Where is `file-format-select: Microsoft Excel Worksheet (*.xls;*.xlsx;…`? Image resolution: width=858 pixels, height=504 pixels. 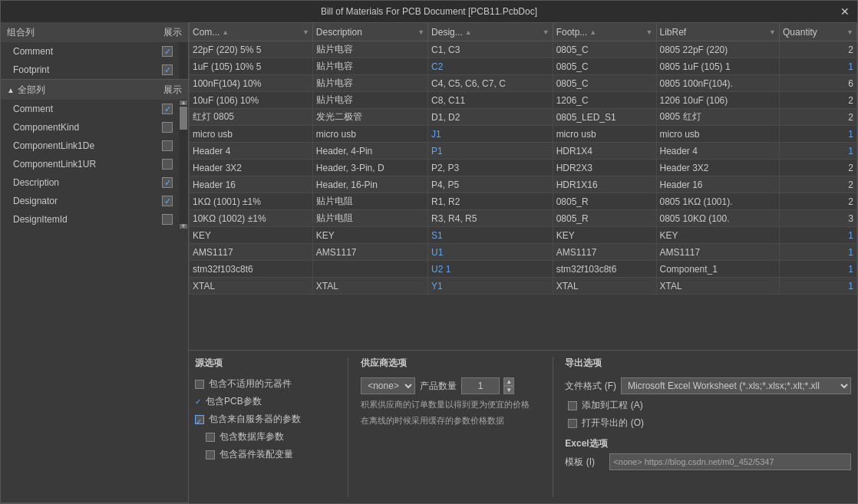
file-format-select: Microsoft Excel Worksheet (*.xls;*.xlsx;… is located at coordinates (736, 386).